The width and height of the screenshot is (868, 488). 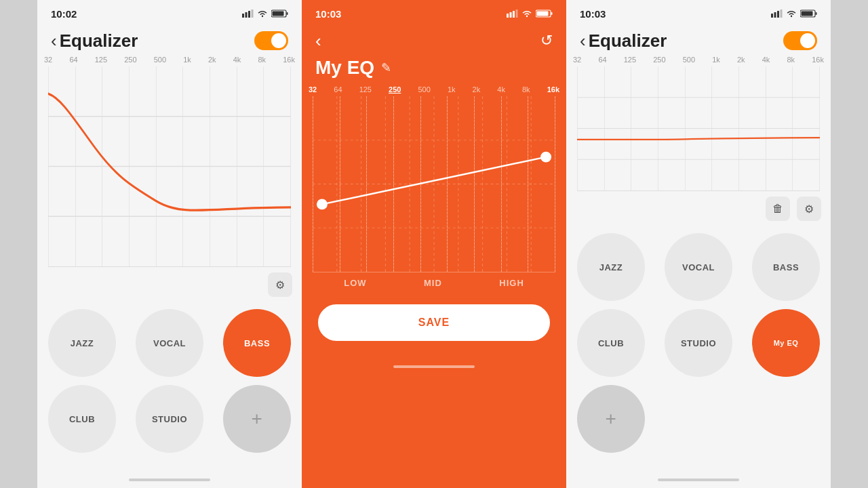 What do you see at coordinates (280, 285) in the screenshot?
I see `settings-button-left: ⚙` at bounding box center [280, 285].